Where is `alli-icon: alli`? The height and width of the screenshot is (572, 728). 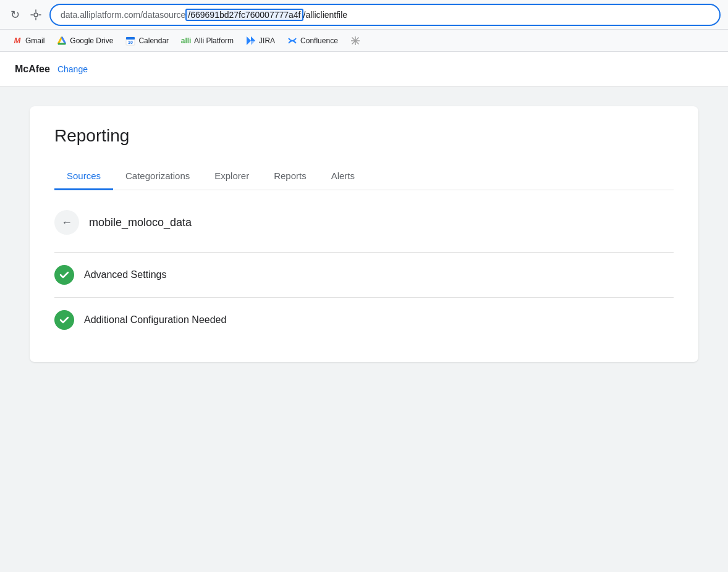
alli-icon: alli is located at coordinates (186, 41).